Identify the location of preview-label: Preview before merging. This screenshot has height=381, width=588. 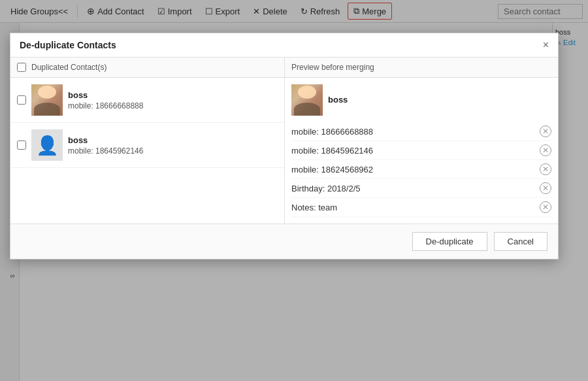
(333, 67).